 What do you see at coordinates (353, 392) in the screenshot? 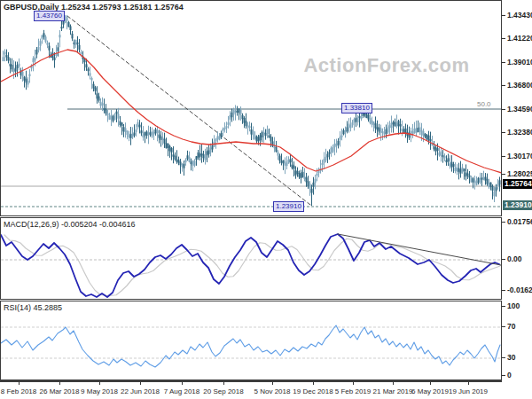
I see `date-axis-label: 5 Feb 2019` at bounding box center [353, 392].